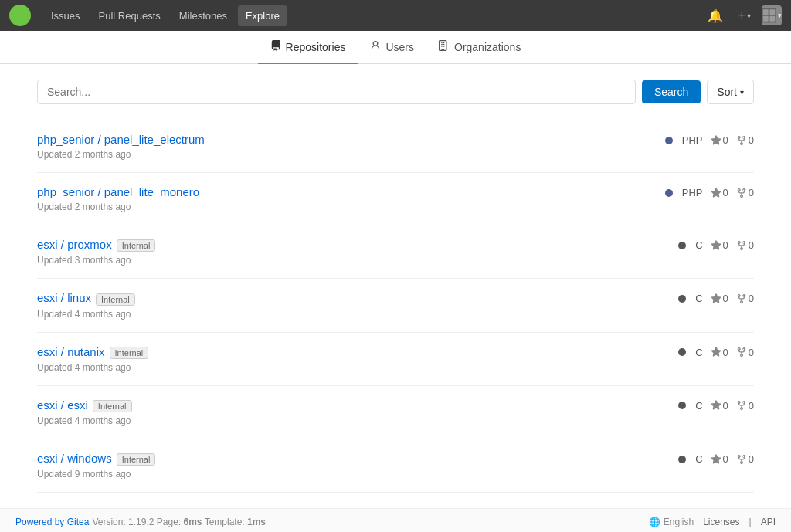 The image size is (791, 532). What do you see at coordinates (396, 48) in the screenshot?
I see `tabbar: Repositories Users Organizations` at bounding box center [396, 48].